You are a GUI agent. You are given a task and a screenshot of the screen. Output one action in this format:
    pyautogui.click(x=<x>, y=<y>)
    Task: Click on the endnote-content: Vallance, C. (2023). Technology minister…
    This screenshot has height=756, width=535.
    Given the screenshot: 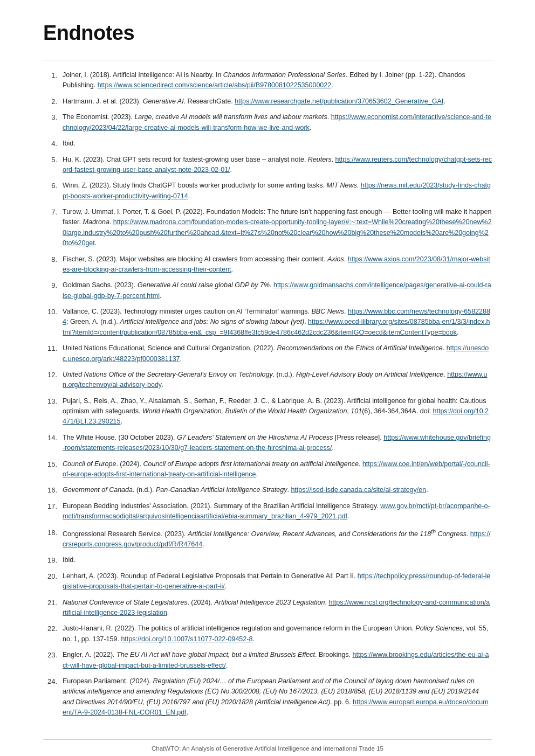 What is the action you would take?
    pyautogui.click(x=277, y=322)
    